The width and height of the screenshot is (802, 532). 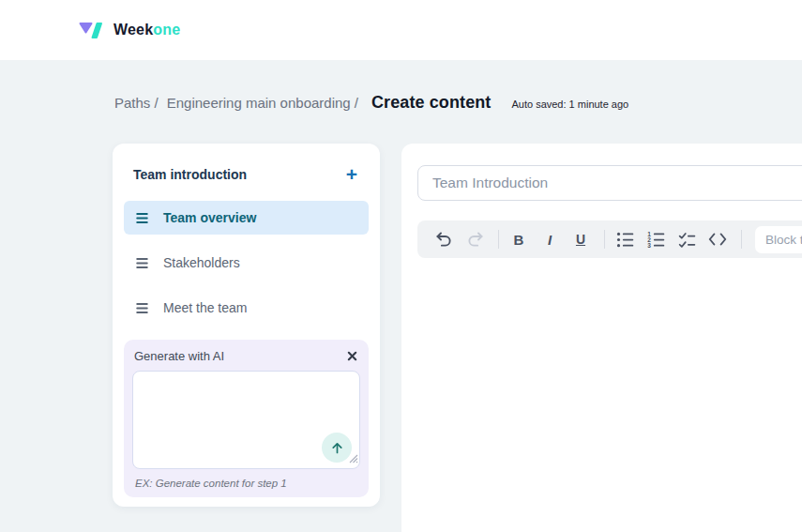 I want to click on sidebar-header: Team introduction +, so click(x=246, y=169).